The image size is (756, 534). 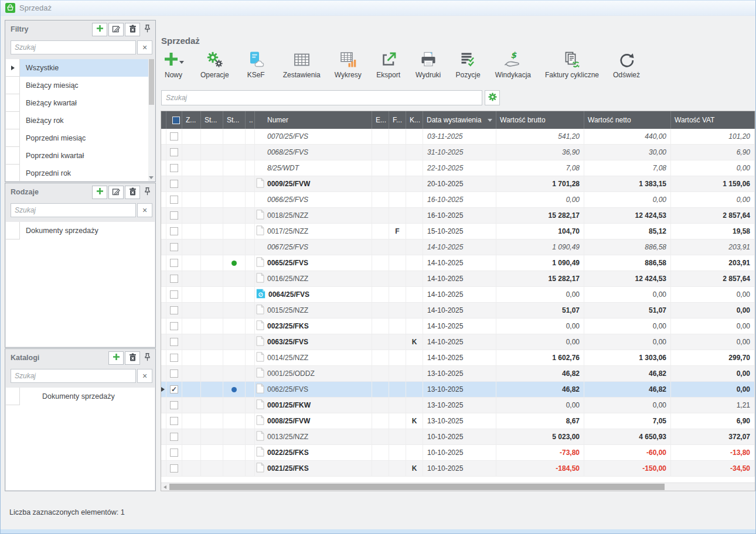 I want to click on select-all-checkbox, so click(x=176, y=121).